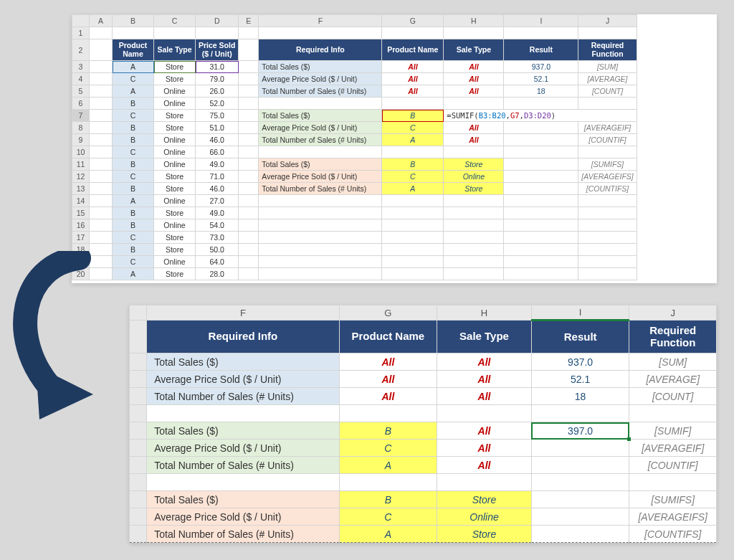 This screenshot has height=560, width=734. Describe the element at coordinates (81, 33) in the screenshot. I see `row-1: 1` at that location.